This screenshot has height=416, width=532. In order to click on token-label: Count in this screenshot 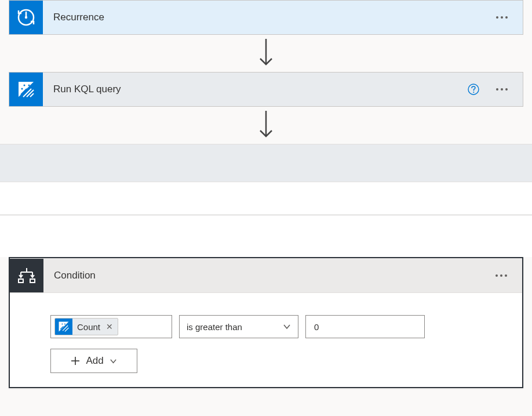, I will do `click(89, 327)`.